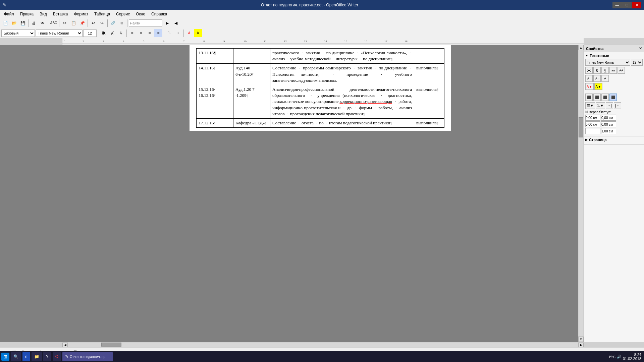 The width and height of the screenshot is (644, 362). I want to click on first-line-input, so click(608, 131).